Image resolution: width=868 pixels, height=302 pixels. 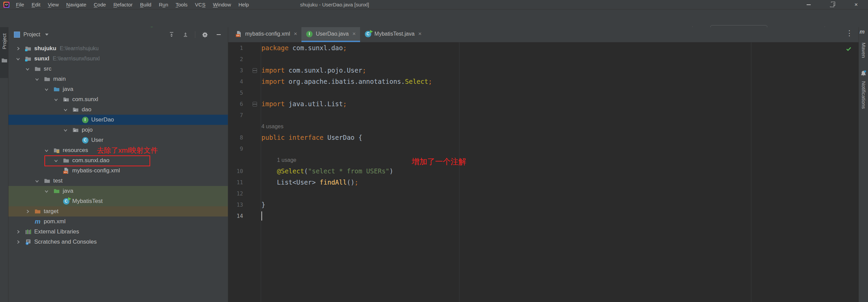 What do you see at coordinates (543, 59) in the screenshot?
I see `code-line-2: 2` at bounding box center [543, 59].